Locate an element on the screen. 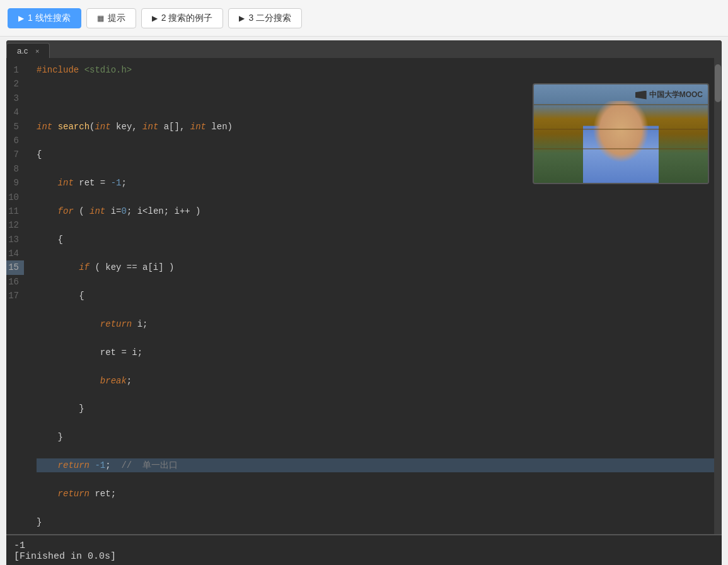 The width and height of the screenshot is (728, 565). terminal-line-1: -1 is located at coordinates (364, 546).